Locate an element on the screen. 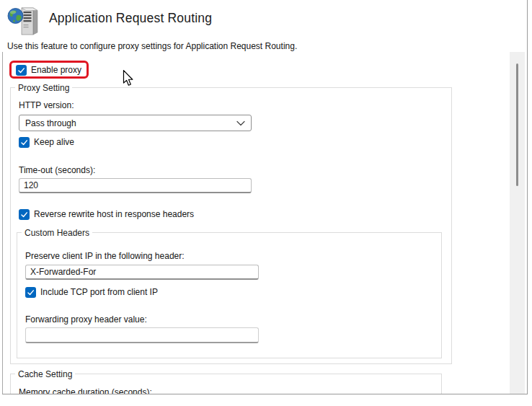 The width and height of the screenshot is (532, 406). pane-border-left is located at coordinates (3, 224).